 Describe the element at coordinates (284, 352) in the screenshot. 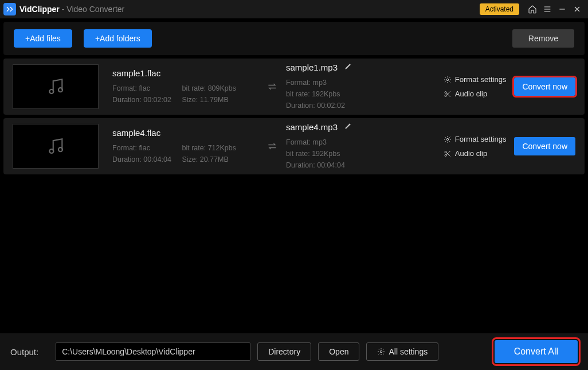

I see `directory-button: Directory` at that location.